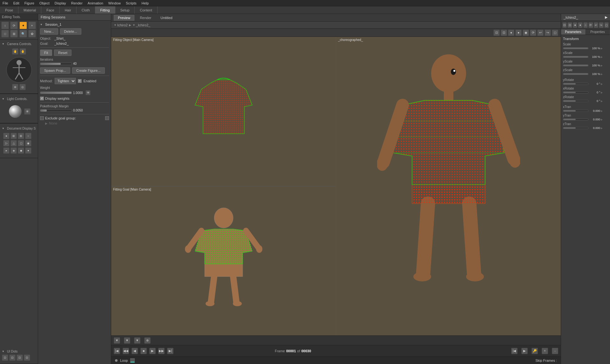  What do you see at coordinates (152, 351) in the screenshot?
I see `play-fwd-btn: ▶` at bounding box center [152, 351].